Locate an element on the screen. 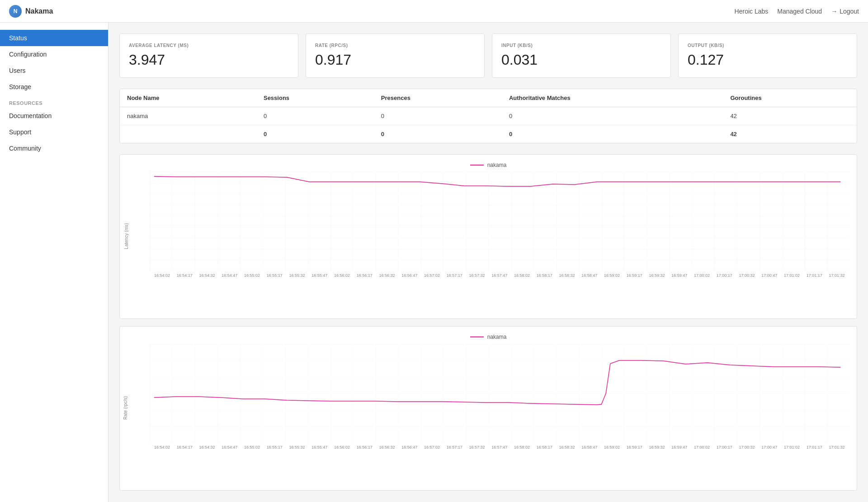 The image size is (868, 502). node-name-cell: nakama is located at coordinates (188, 116).